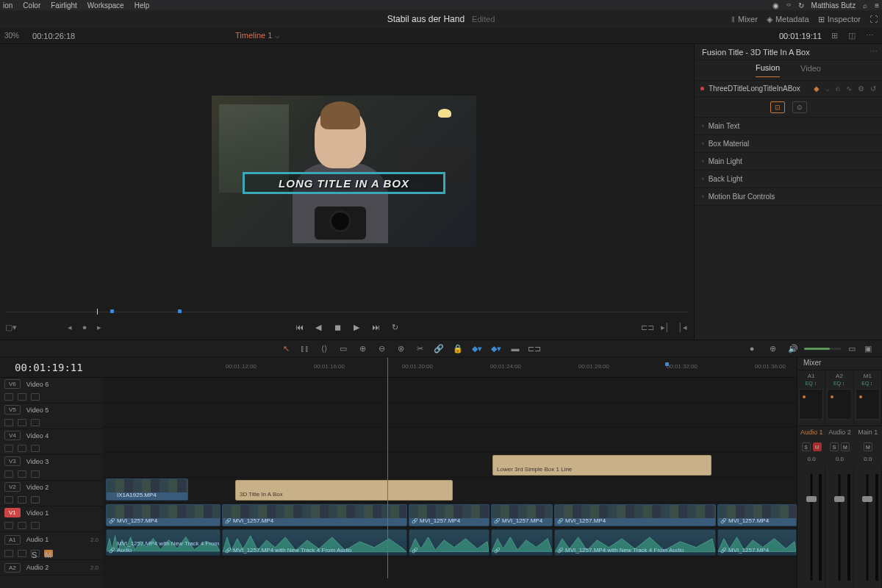 Image resolution: width=882 pixels, height=588 pixels. What do you see at coordinates (381, 348) in the screenshot?
I see `overwrite-icon: ⊖` at bounding box center [381, 348].